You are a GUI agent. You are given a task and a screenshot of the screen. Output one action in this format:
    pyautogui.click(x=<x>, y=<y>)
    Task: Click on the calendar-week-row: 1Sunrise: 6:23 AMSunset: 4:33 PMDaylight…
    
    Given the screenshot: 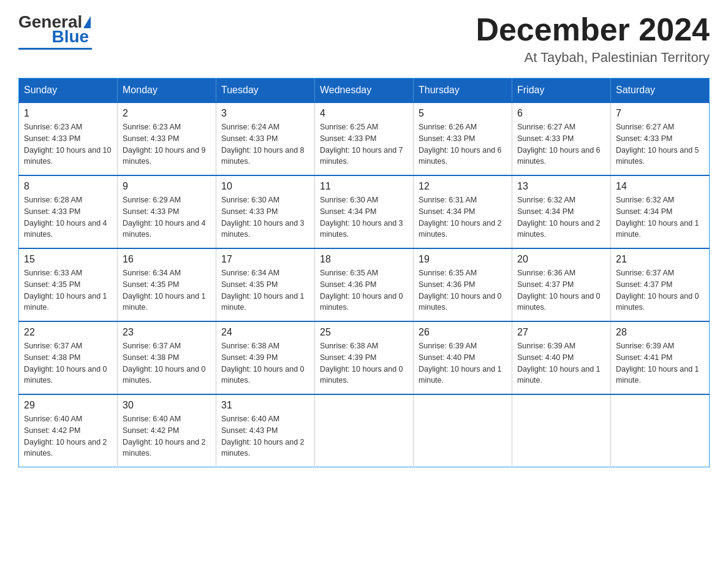 What is the action you would take?
    pyautogui.click(x=364, y=139)
    